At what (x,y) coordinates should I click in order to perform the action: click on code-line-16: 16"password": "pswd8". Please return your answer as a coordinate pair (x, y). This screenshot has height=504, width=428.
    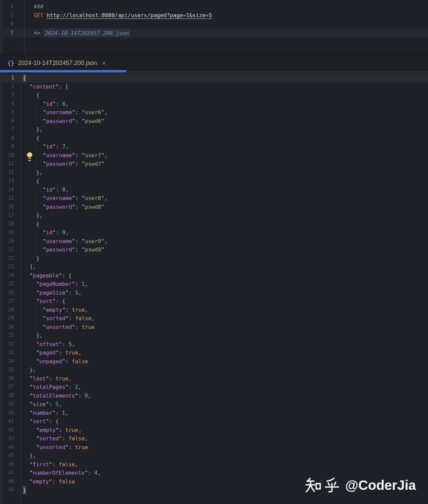
    Looking at the image, I should click on (214, 207).